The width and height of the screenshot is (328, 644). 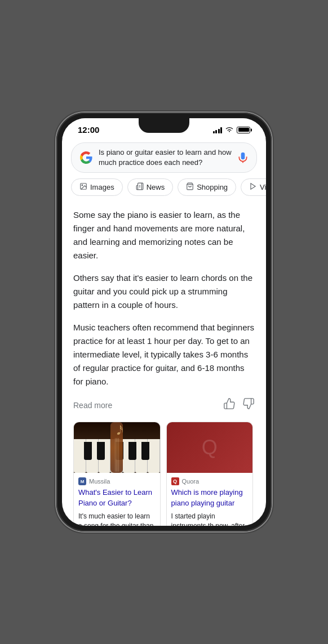 What do you see at coordinates (210, 448) in the screenshot?
I see `card-quora-image: Q` at bounding box center [210, 448].